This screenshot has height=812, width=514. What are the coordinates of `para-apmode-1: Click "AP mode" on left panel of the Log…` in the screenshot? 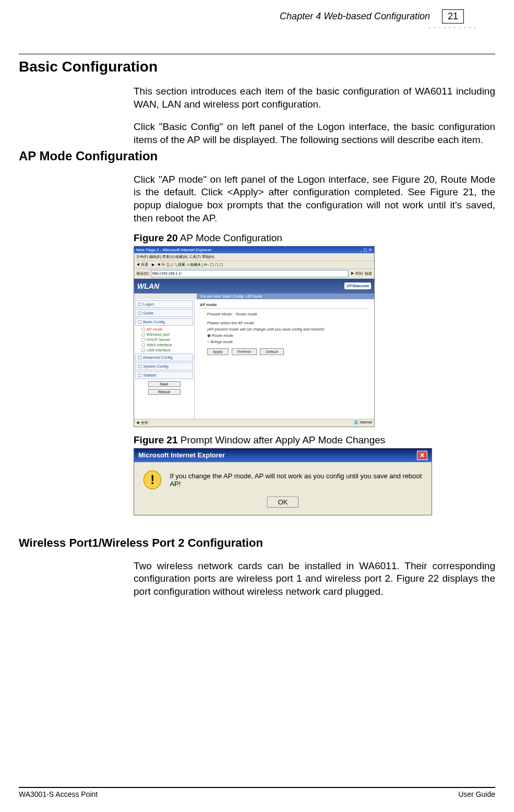 It's located at (314, 199).